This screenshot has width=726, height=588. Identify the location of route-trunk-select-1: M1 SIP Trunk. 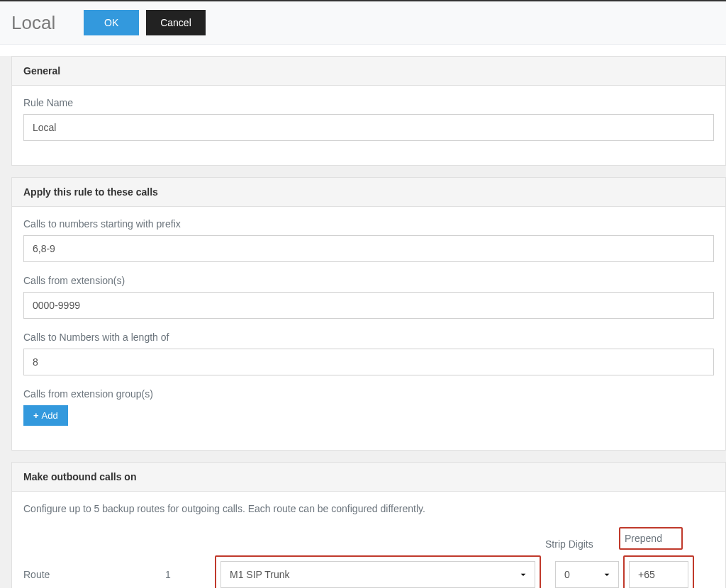
(378, 575).